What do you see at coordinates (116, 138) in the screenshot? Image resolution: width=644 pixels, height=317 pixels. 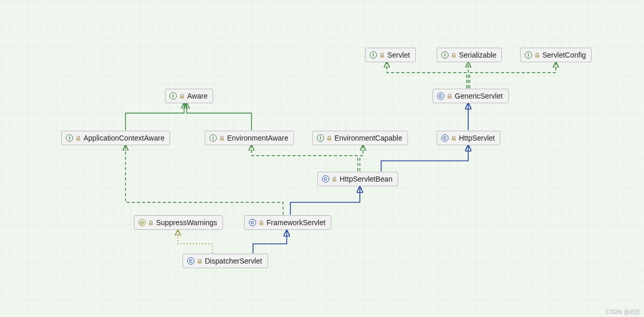 I see `node-applicationcontextaware: I ApplicationContextAware` at bounding box center [116, 138].